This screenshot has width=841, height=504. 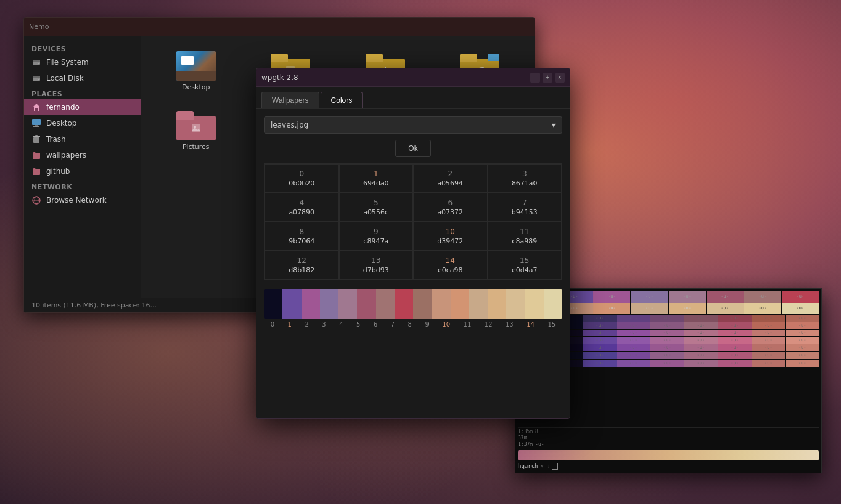 What do you see at coordinates (393, 324) in the screenshot?
I see `palette-label-7: 7` at bounding box center [393, 324].